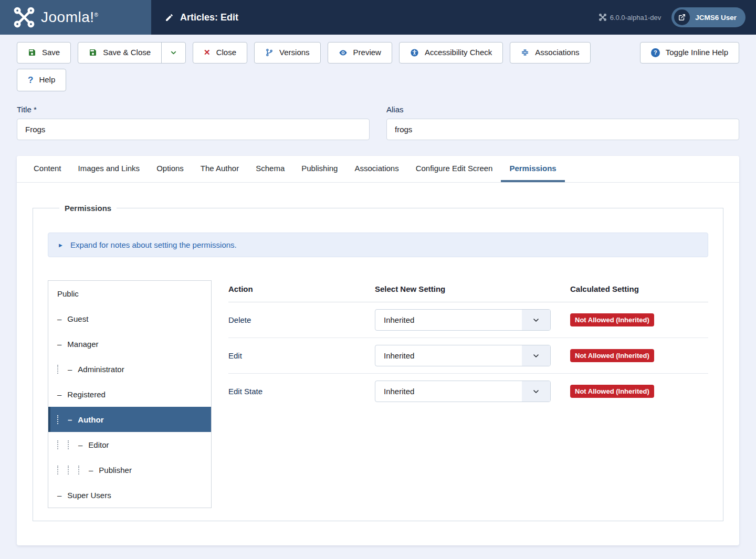  Describe the element at coordinates (153, 245) in the screenshot. I see `permissions-notes-label: Expand for notes about setting the permi…` at that location.